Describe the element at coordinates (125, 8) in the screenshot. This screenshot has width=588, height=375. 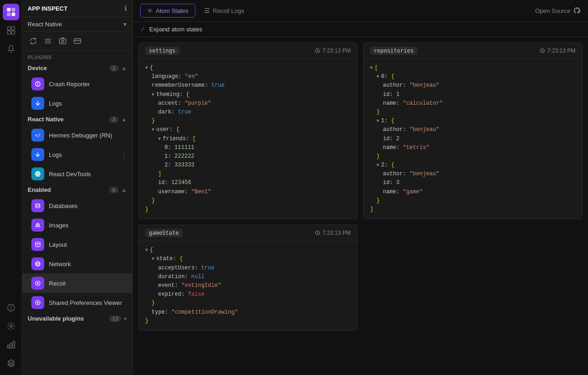
I see `info-icon: ℹ` at that location.